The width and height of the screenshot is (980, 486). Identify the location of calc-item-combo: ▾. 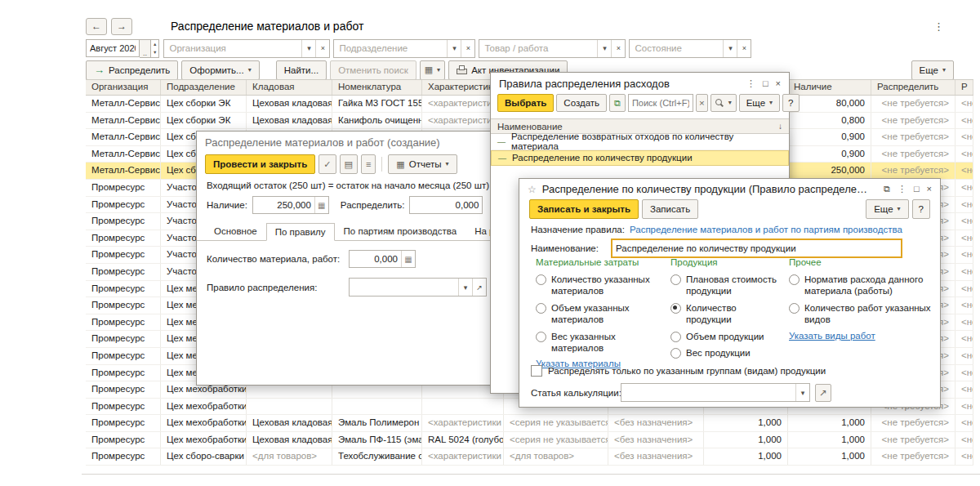
(715, 392).